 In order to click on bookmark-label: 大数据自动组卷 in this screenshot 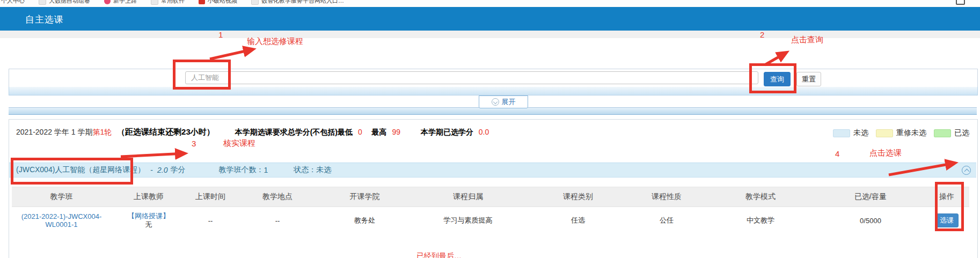, I will do `click(70, 2)`.